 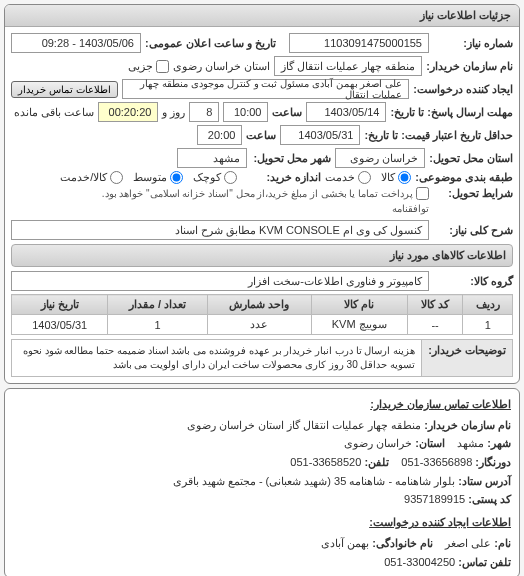 I want to click on fax-label: دورنگار:, so click(x=493, y=462).